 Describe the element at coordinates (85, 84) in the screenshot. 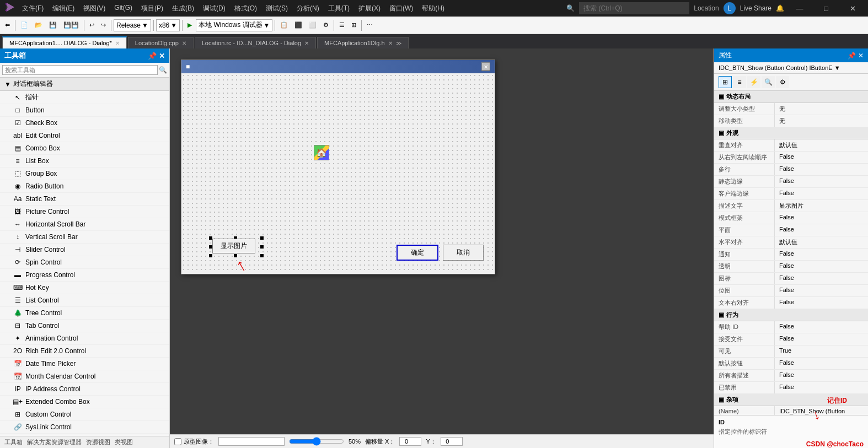

I see `toolbox-section-header: ▼ 对话框编辑器` at that location.